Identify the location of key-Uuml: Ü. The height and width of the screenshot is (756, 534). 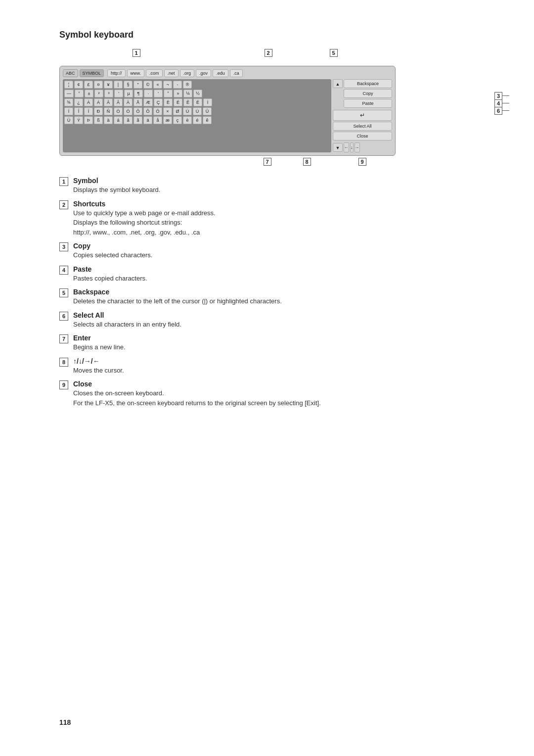
(69, 120).